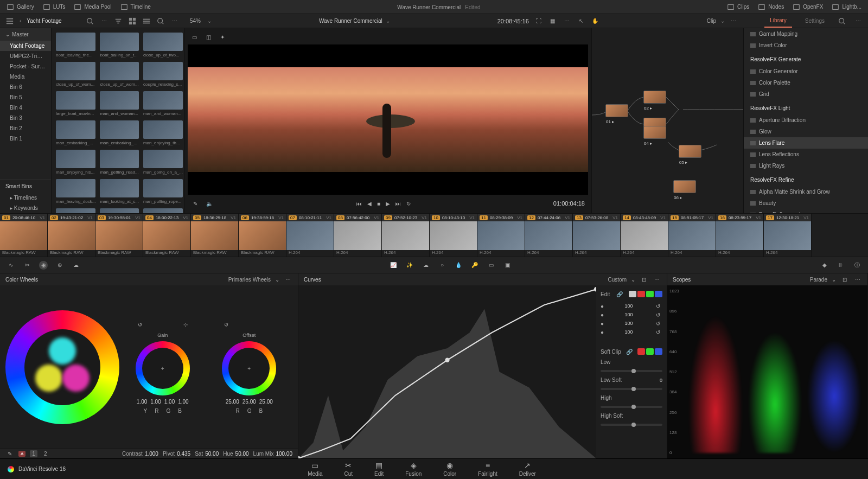  I want to click on master-bin: ⌄ Master, so click(25, 35).